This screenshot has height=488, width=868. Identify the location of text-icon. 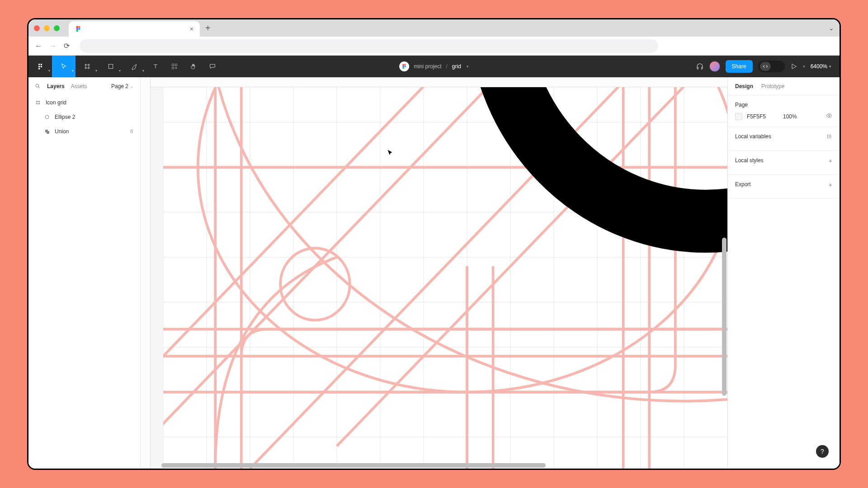
(156, 66).